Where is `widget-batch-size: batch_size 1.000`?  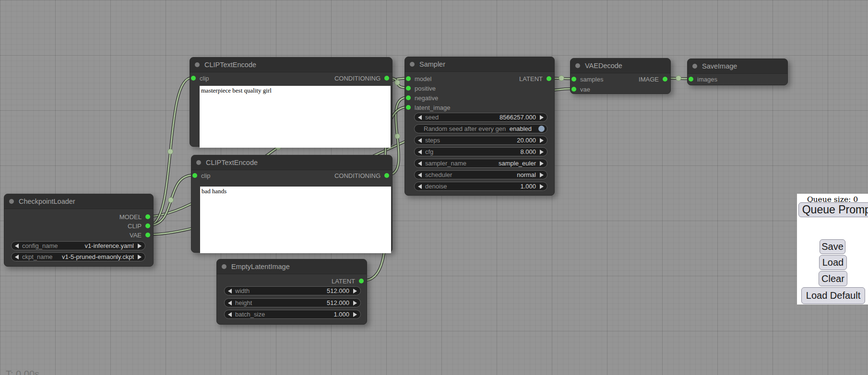 widget-batch-size: batch_size 1.000 is located at coordinates (293, 315).